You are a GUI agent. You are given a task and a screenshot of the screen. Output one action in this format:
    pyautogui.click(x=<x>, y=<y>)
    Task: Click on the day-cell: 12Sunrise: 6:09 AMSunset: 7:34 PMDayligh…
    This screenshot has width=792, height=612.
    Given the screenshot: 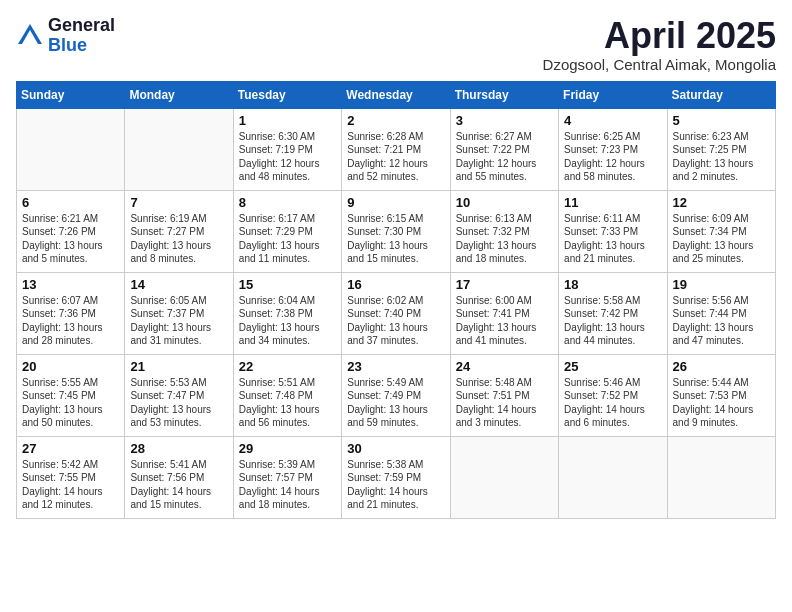 What is the action you would take?
    pyautogui.click(x=721, y=231)
    